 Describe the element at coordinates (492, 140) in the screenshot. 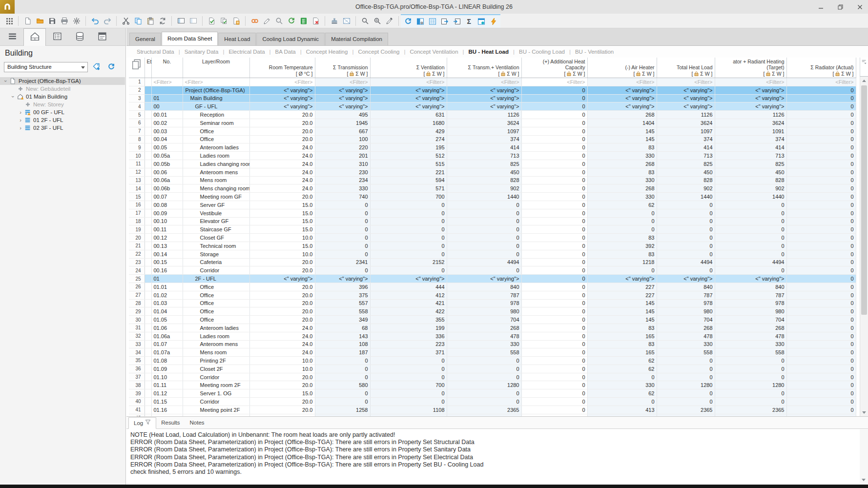

I see `table-row: 800.04Office20.010027437401453743740` at that location.